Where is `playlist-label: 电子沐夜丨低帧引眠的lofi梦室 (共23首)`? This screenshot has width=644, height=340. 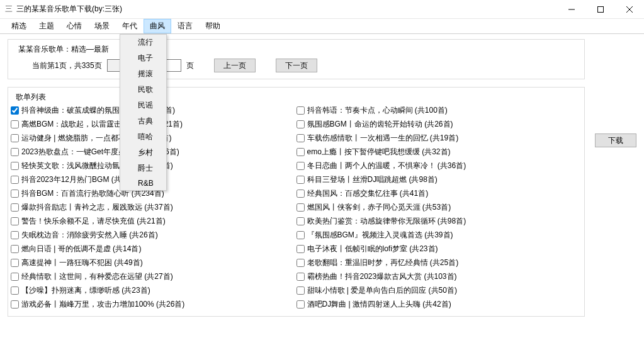 playlist-label: 电子沐夜丨低帧引眠的lofi梦室 (共23首) is located at coordinates (373, 249).